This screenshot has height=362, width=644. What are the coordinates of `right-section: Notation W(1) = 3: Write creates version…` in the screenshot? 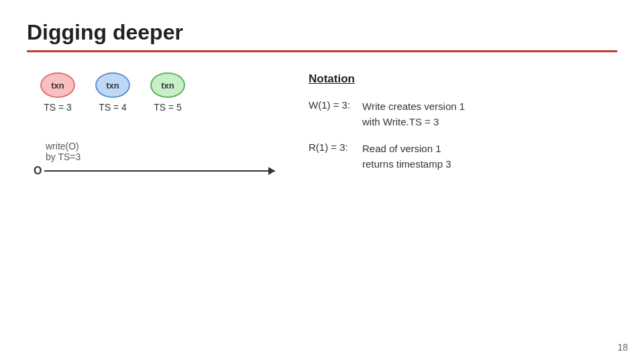 It's located at (386, 128).